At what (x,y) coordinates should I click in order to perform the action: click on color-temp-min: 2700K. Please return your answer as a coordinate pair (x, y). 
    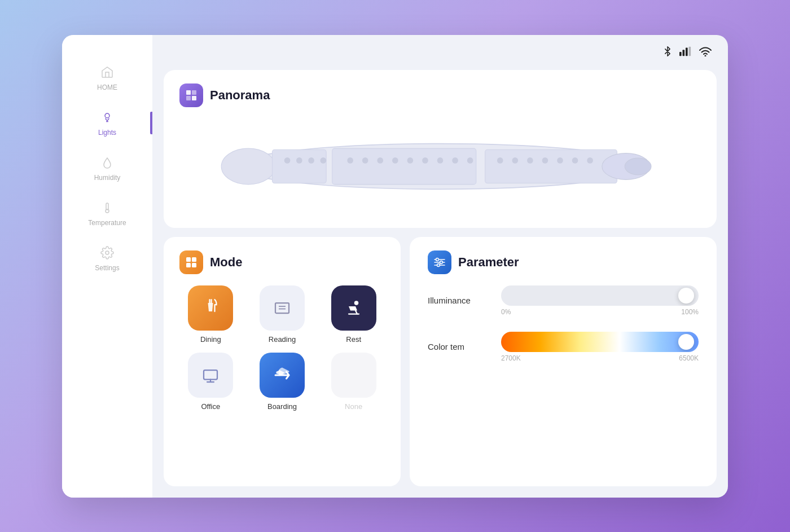
    Looking at the image, I should click on (511, 358).